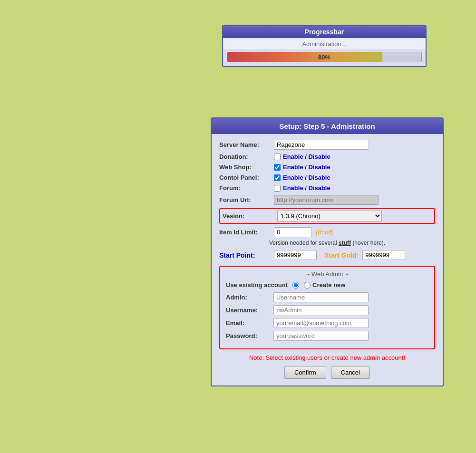 The height and width of the screenshot is (453, 476). Describe the element at coordinates (324, 46) in the screenshot. I see `progressbar-widget: Progressbar Administration... 80%` at that location.